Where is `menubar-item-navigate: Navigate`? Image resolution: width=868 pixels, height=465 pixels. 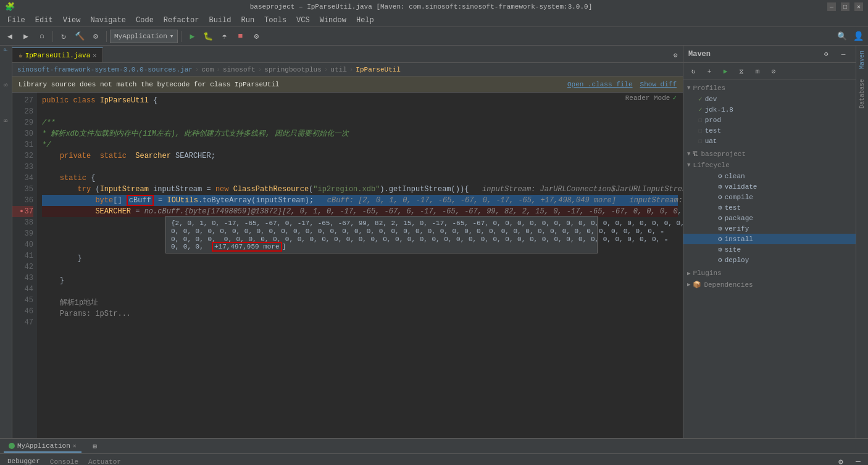
menubar-item-navigate: Navigate is located at coordinates (108, 20).